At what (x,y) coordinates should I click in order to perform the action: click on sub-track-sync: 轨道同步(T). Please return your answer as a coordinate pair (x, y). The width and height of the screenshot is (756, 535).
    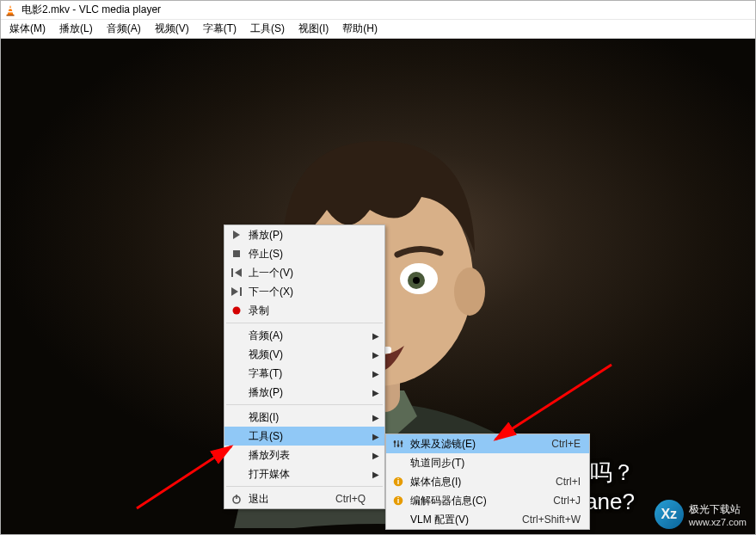
    Looking at the image, I should click on (488, 463).